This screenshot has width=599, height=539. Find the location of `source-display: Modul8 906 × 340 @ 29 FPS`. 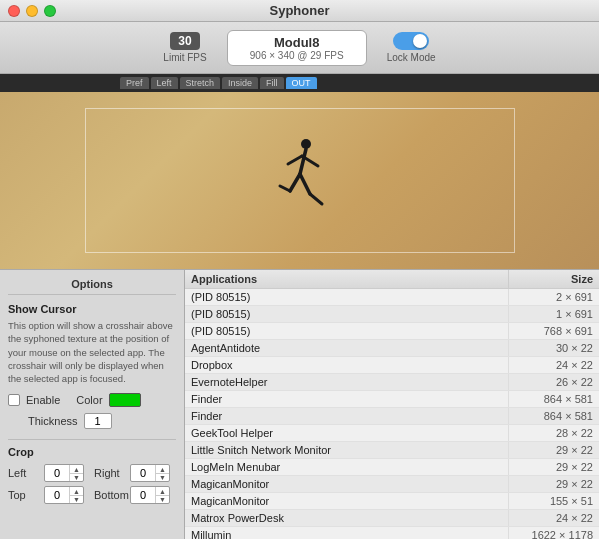

source-display: Modul8 906 × 340 @ 29 FPS is located at coordinates (297, 48).